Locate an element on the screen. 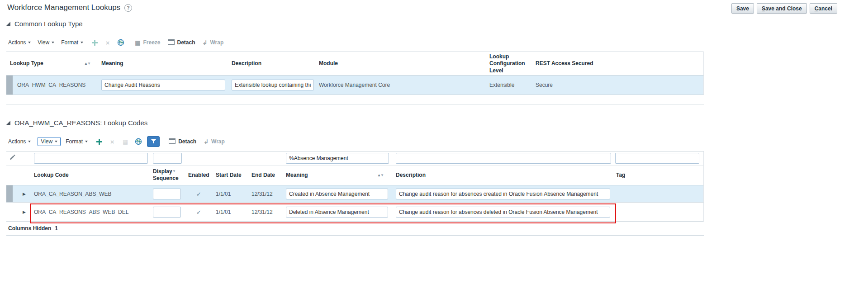  filter-display-sequence-input is located at coordinates (167, 158).